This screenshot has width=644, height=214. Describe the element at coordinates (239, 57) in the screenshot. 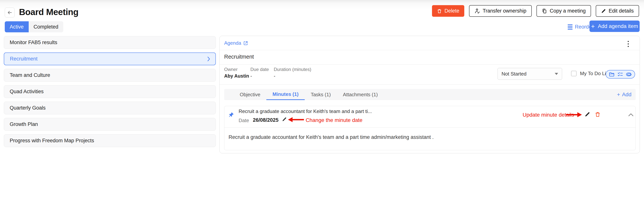

I see `agenda-item-title: Recruitment` at that location.